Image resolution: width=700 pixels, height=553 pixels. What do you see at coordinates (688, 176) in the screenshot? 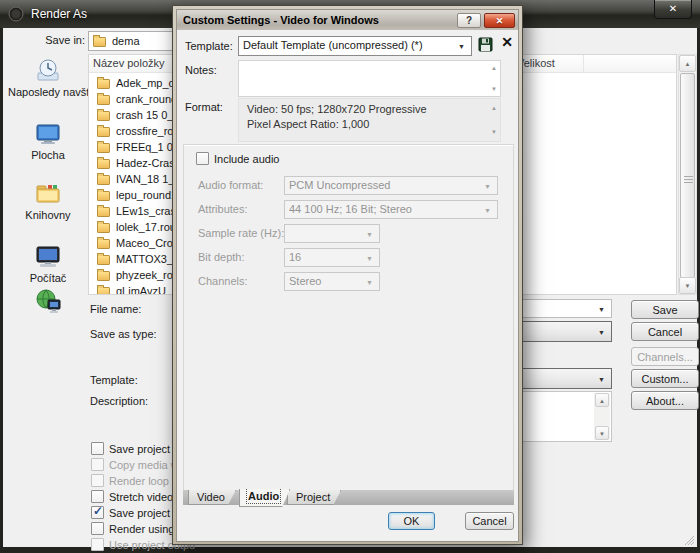
I see `scrollbar-thumb` at bounding box center [688, 176].